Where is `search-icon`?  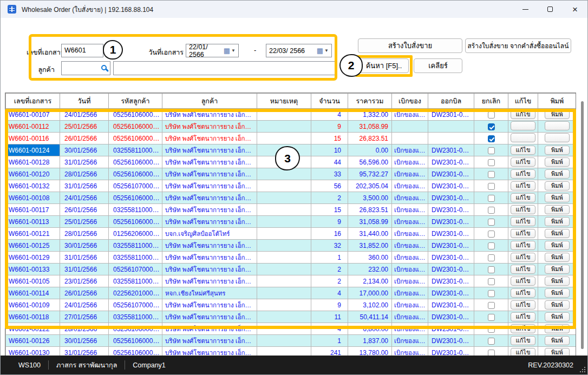
search-icon is located at coordinates (104, 68).